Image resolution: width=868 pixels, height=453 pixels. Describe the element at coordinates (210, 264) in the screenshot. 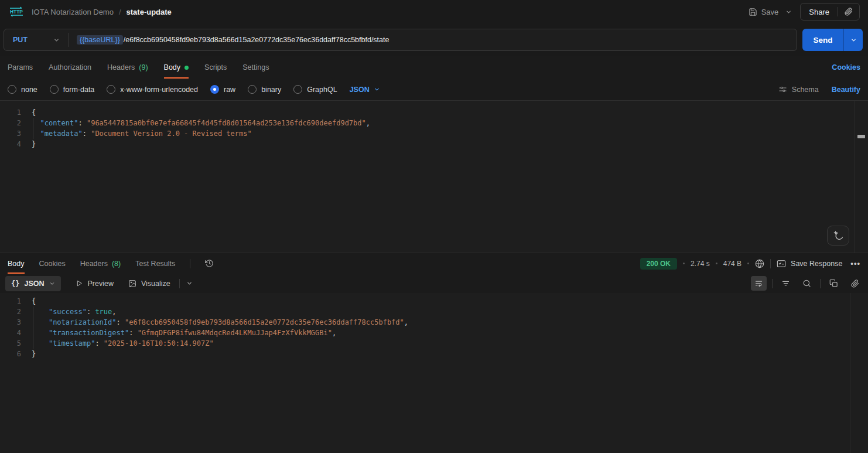

I see `response-history-button` at that location.